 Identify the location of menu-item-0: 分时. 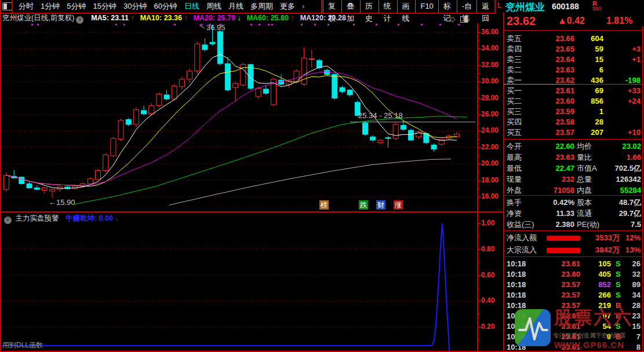
(26, 6).